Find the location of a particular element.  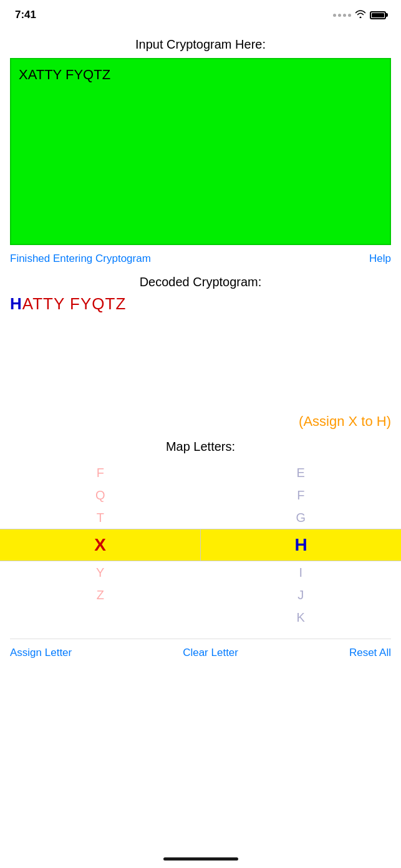

picker-left-above: F Q T is located at coordinates (100, 495).